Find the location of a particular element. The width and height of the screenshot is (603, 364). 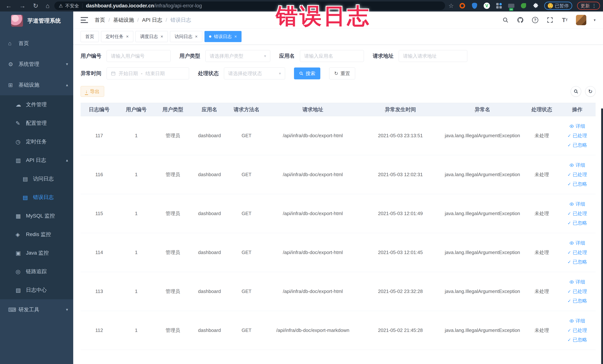

fullscreen-icon is located at coordinates (550, 20).